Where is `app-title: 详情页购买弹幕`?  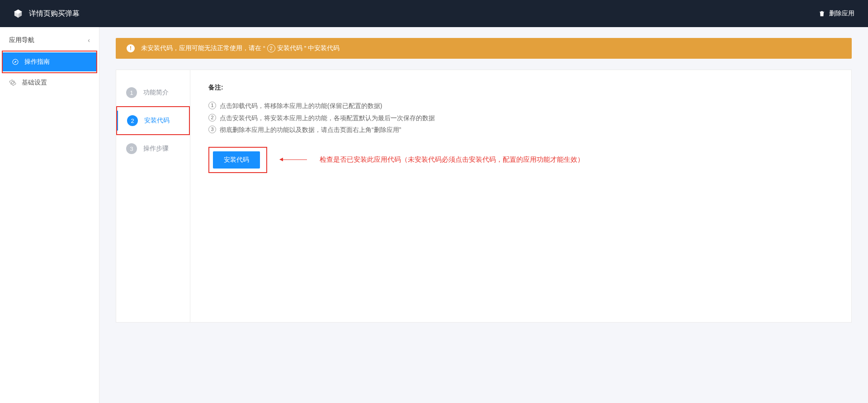
app-title: 详情页购买弹幕 is located at coordinates (54, 14).